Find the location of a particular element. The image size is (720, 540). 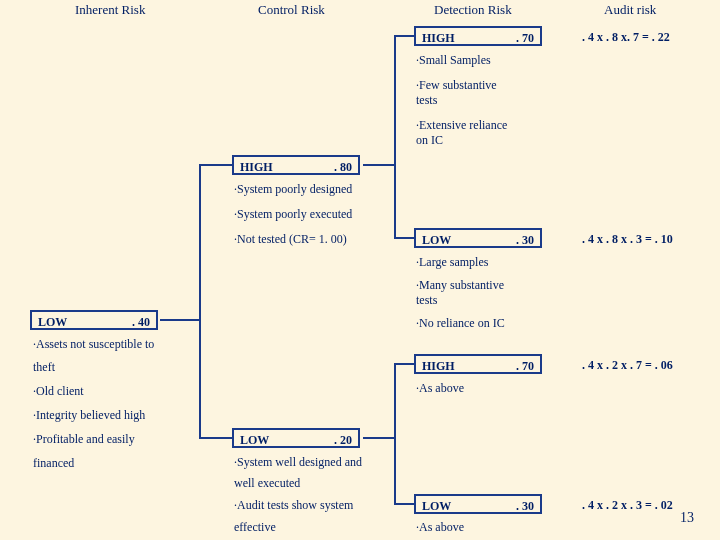

dr2-note-3: ·No reliance on IC is located at coordinates (460, 323).